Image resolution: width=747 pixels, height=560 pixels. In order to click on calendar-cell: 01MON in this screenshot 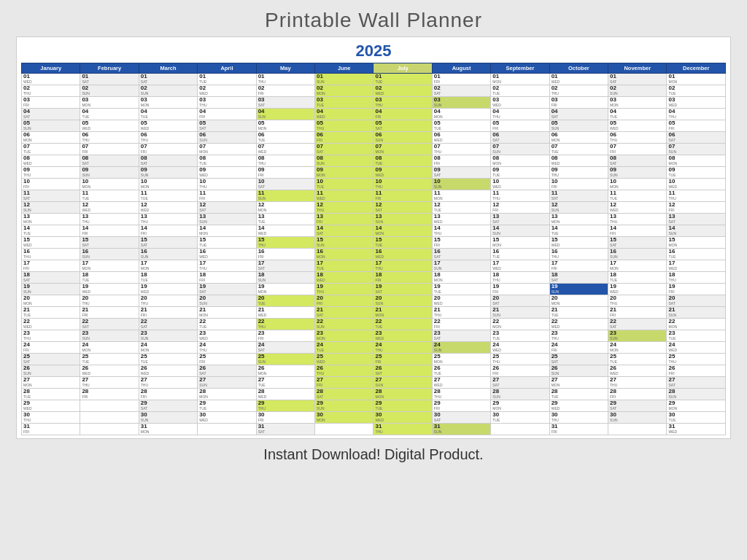, I will do `click(520, 79)`.